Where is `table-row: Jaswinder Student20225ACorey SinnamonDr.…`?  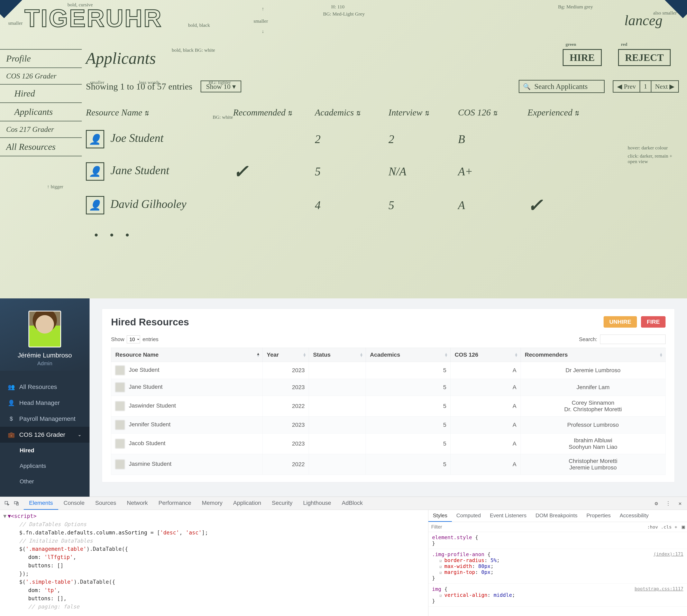 table-row: Jaswinder Student20225ACorey SinnamonDr.… is located at coordinates (389, 406).